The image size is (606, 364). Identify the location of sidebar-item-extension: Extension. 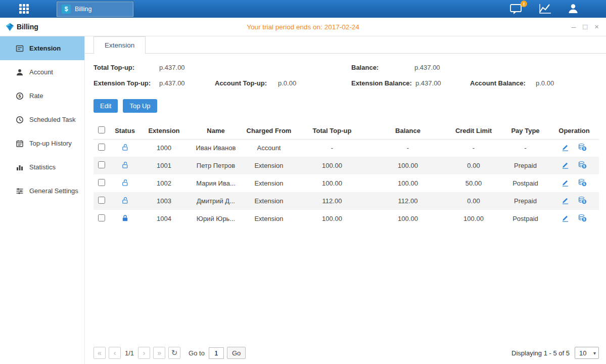
(42, 49).